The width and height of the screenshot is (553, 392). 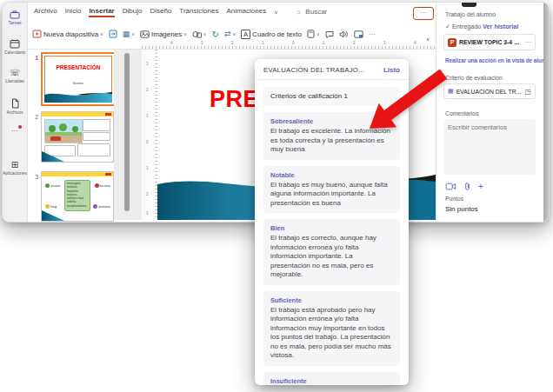 I want to click on file-more-button: ···, so click(x=529, y=42).